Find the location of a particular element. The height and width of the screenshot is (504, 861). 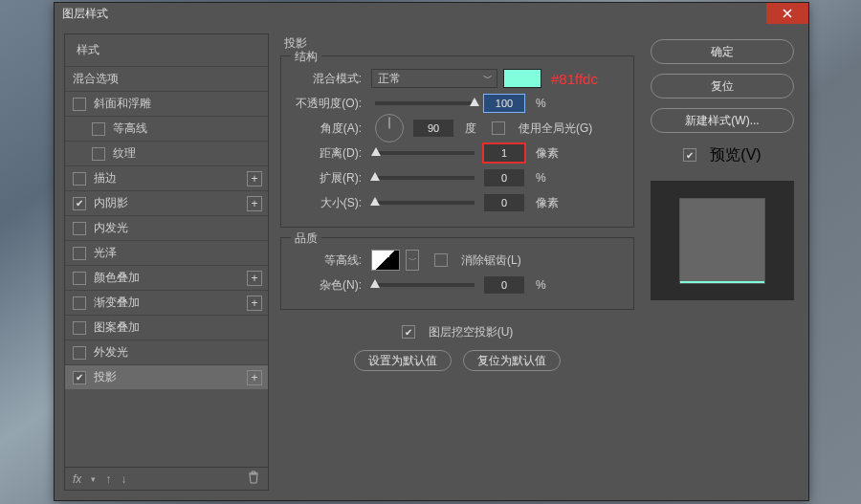

angle-dial is located at coordinates (389, 128).